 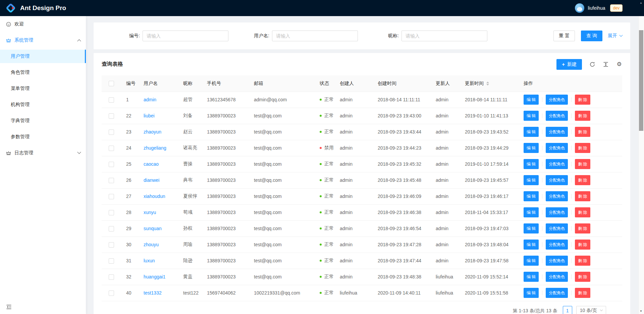 I want to click on username-link: sunquan, so click(x=153, y=228).